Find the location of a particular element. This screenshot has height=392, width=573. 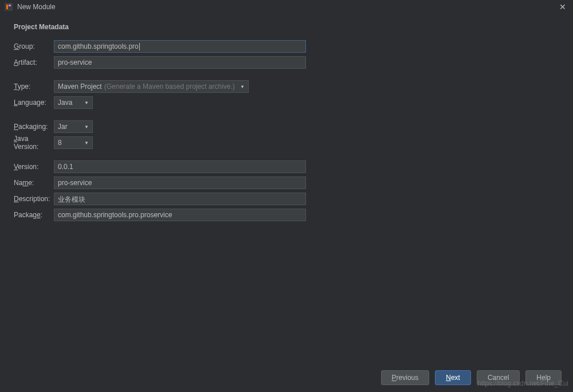

app-icon is located at coordinates (9, 7).